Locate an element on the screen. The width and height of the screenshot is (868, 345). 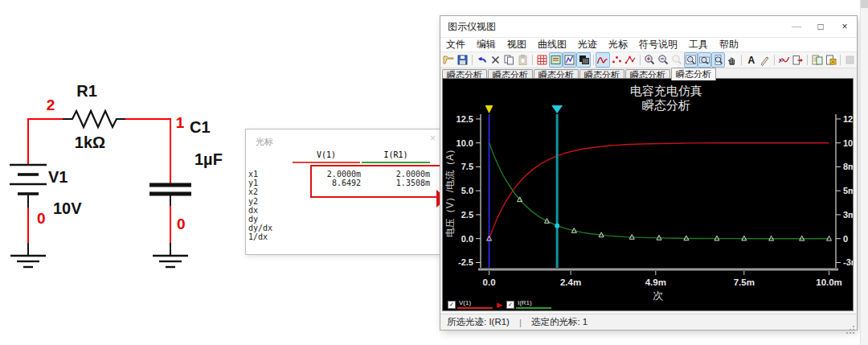
scrollbar-thumb is located at coordinates (865, 4).